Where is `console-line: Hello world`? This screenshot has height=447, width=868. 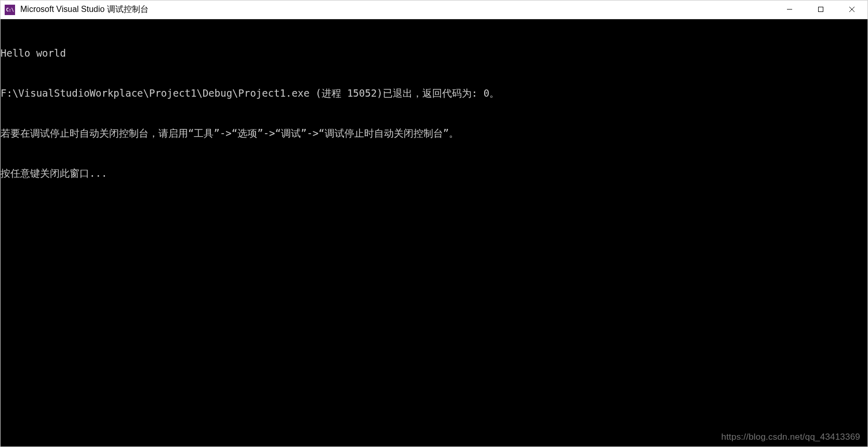
console-line: Hello world is located at coordinates (434, 54).